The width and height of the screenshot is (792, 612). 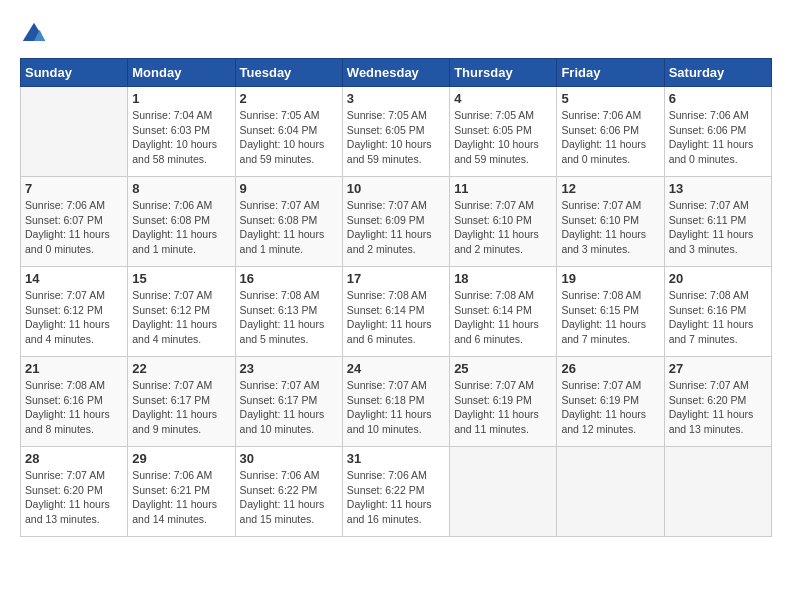 What do you see at coordinates (181, 278) in the screenshot?
I see `day-number: 15` at bounding box center [181, 278].